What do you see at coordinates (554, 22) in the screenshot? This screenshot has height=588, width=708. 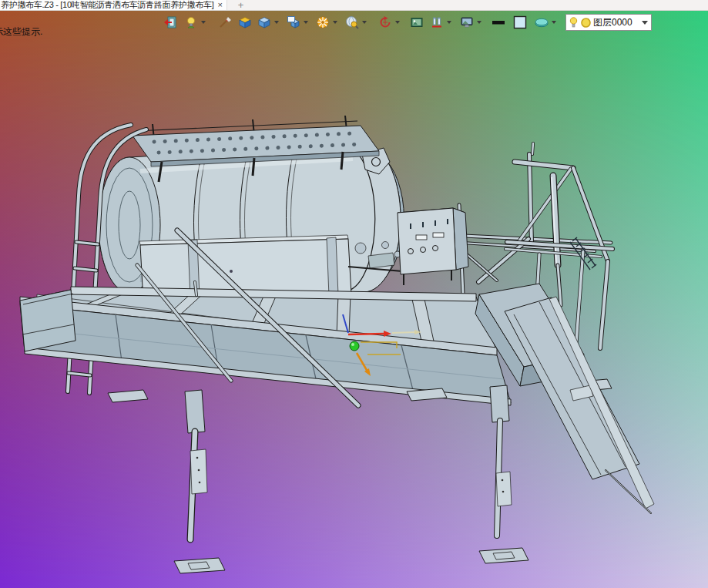 I see `layer-disc-dropdown-caret` at bounding box center [554, 22].